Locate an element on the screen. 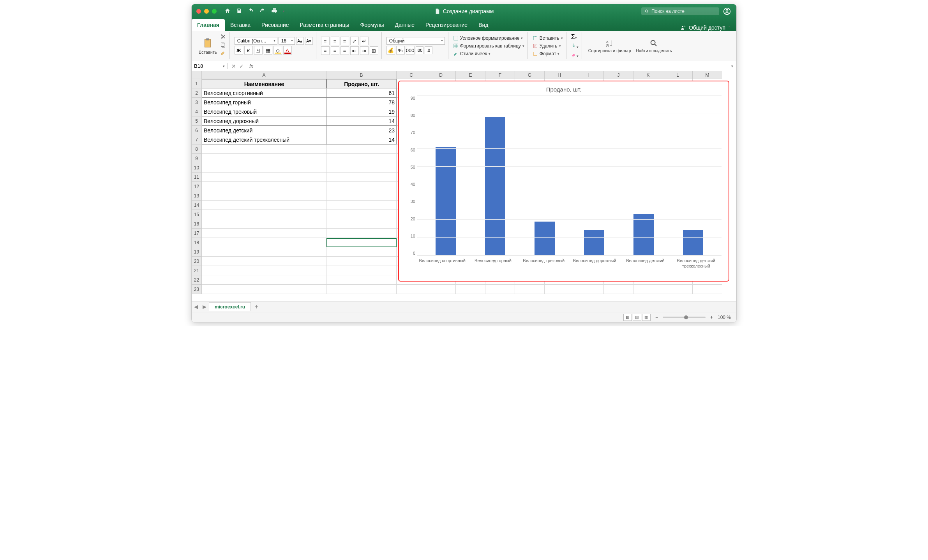 This screenshot has height=560, width=928. cell: 78 is located at coordinates (362, 102).